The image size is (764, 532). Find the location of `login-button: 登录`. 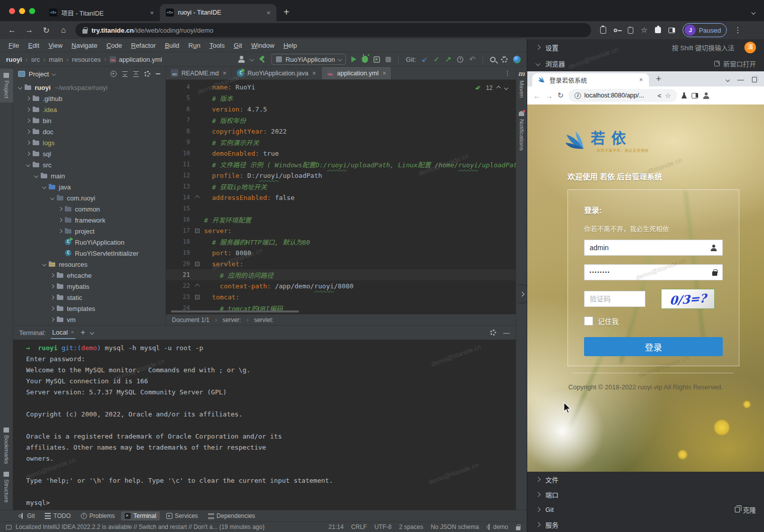

login-button: 登录 is located at coordinates (653, 347).